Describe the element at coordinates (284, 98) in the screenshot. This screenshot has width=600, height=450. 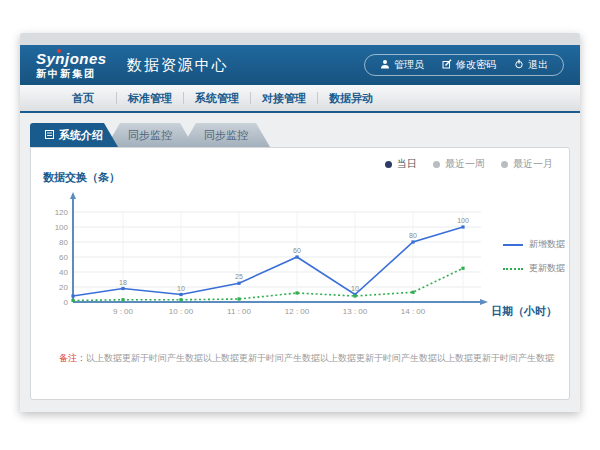
I see `nav-item-interface-mgmt: 对接管理` at that location.